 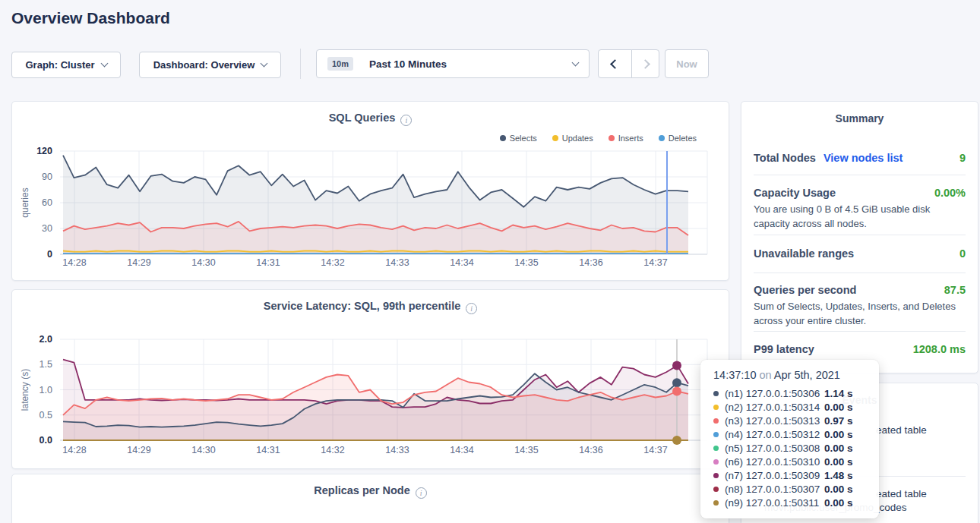 I want to click on tooltip-date: Apr 5th, 2021, so click(x=807, y=375).